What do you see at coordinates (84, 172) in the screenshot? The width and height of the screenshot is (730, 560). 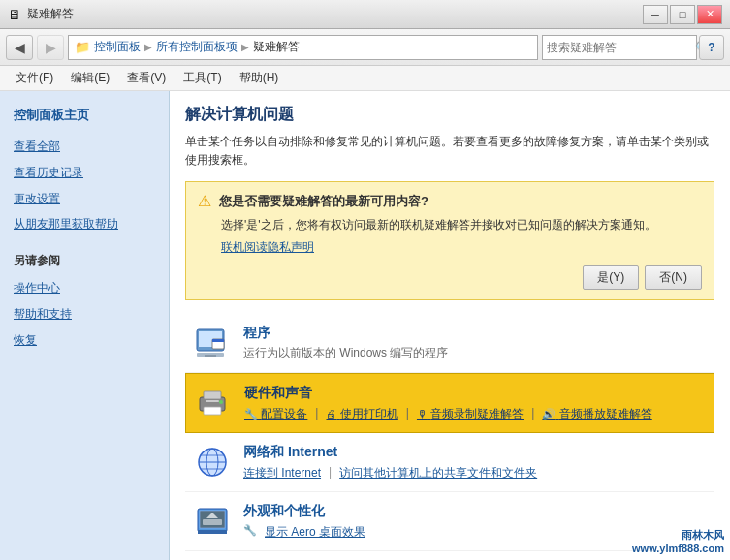 I see `sidebar-link-history: 查看历史记录` at bounding box center [84, 172].